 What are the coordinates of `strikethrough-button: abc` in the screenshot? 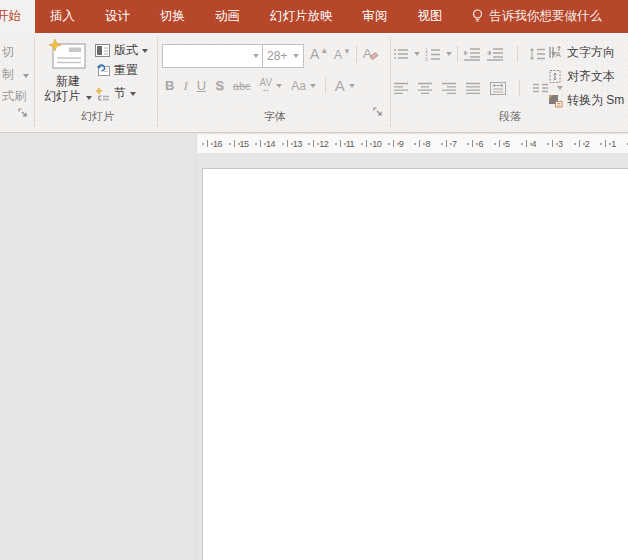 It's located at (242, 86).